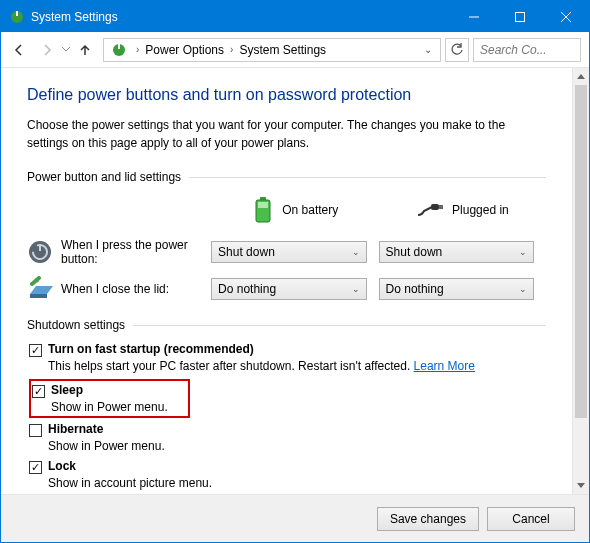 The height and width of the screenshot is (543, 590). What do you see at coordinates (430, 210) in the screenshot?
I see `plug-icon` at bounding box center [430, 210].